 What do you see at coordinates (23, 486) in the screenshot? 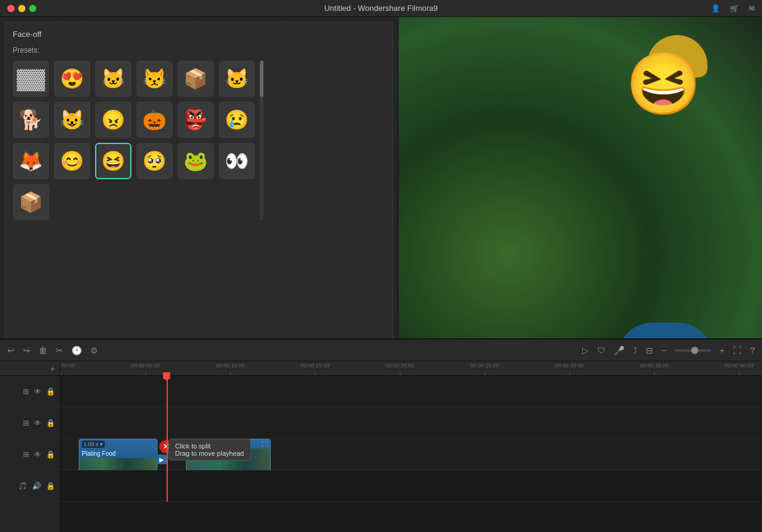
I see `audio-music-icon: 🎵` at bounding box center [23, 486].